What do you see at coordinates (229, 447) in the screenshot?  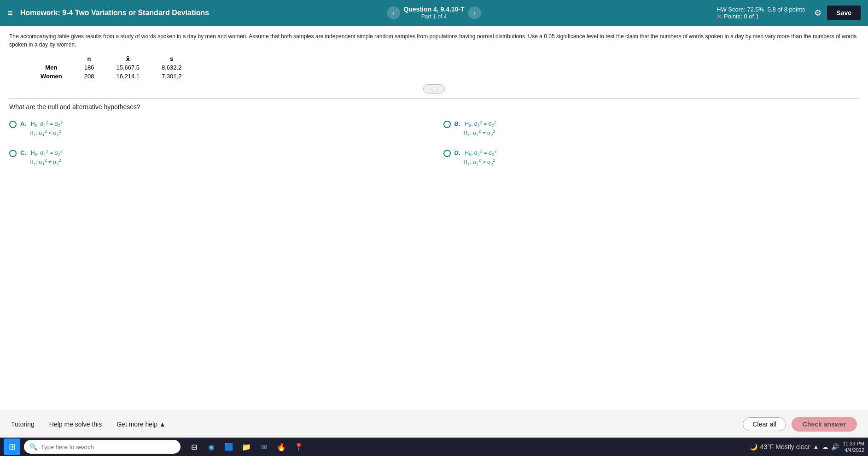 I see `taskbar-store: 🟦` at bounding box center [229, 447].